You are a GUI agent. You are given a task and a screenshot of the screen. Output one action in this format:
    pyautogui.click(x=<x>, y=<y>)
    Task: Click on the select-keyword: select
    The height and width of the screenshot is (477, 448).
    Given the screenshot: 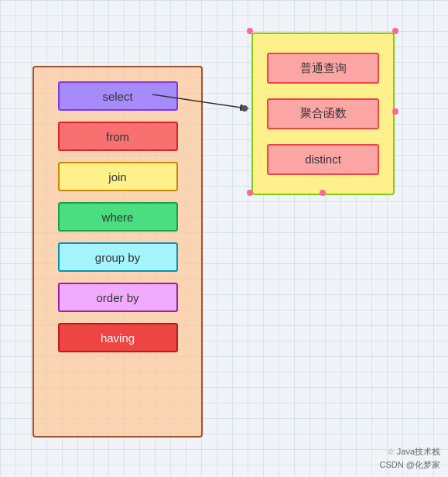 What is the action you would take?
    pyautogui.click(x=118, y=96)
    